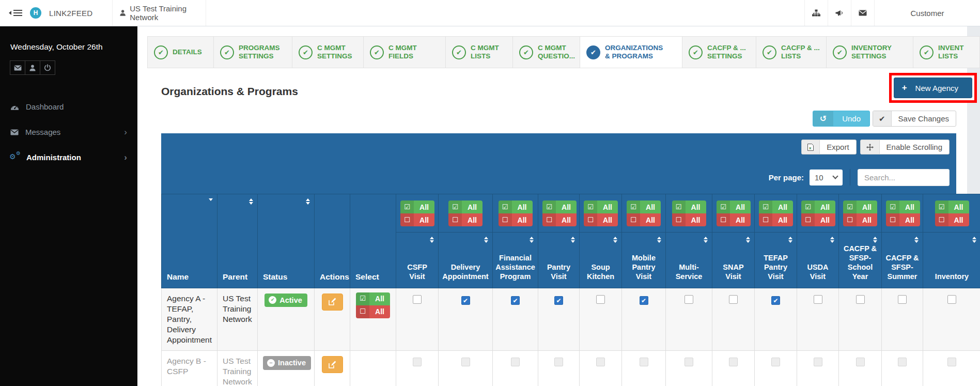  What do you see at coordinates (69, 132) in the screenshot?
I see `sidebar-item-messages: Messages ›` at bounding box center [69, 132].